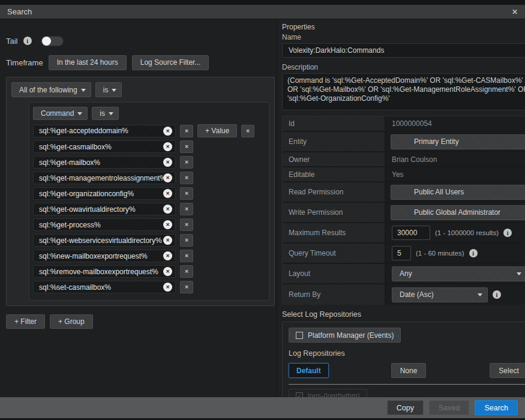 The width and height of the screenshot is (525, 420). What do you see at coordinates (334, 142) in the screenshot?
I see `entity-label: Entity` at bounding box center [334, 142].